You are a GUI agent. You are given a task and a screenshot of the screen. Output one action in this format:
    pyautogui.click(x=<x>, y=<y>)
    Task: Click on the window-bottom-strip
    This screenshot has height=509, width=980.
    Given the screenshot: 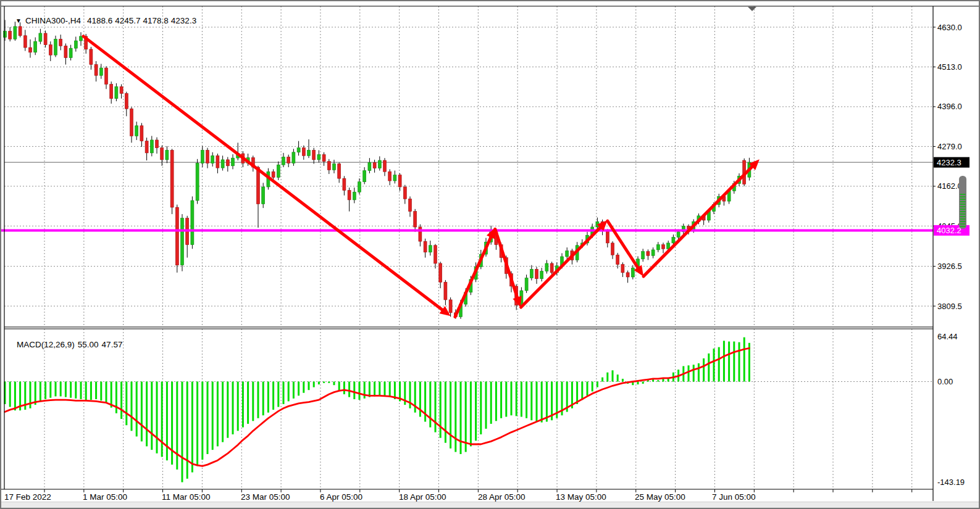 What is the action you would take?
    pyautogui.click(x=490, y=505)
    